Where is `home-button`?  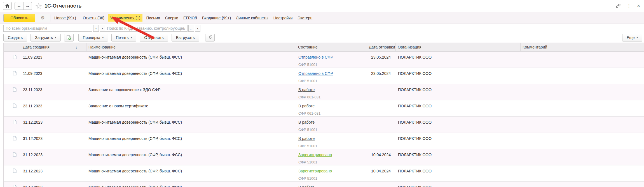
home-button is located at coordinates (7, 6).